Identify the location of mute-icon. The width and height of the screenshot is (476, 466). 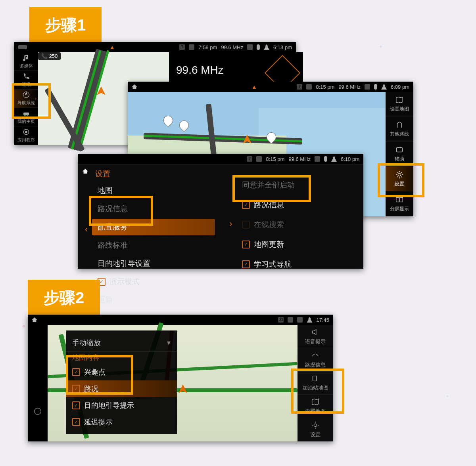
(250, 47).